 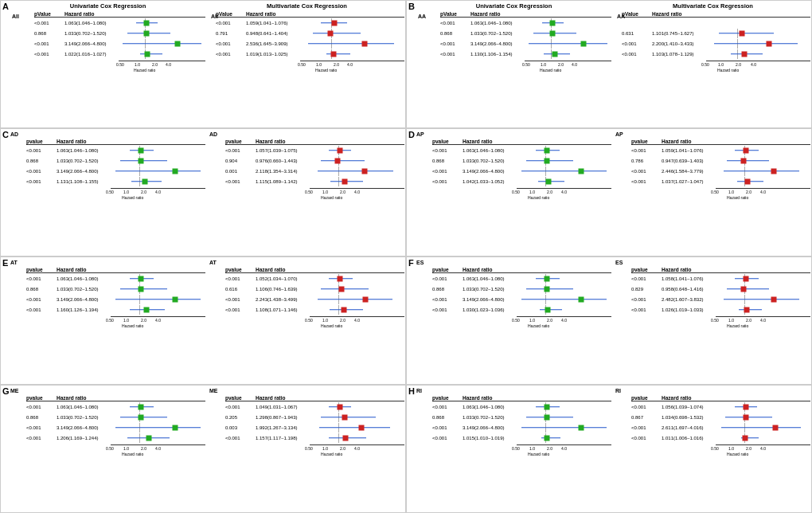 What do you see at coordinates (273, 14) in the screenshot?
I see `mv-hr-header: Hazard ratio` at bounding box center [273, 14].